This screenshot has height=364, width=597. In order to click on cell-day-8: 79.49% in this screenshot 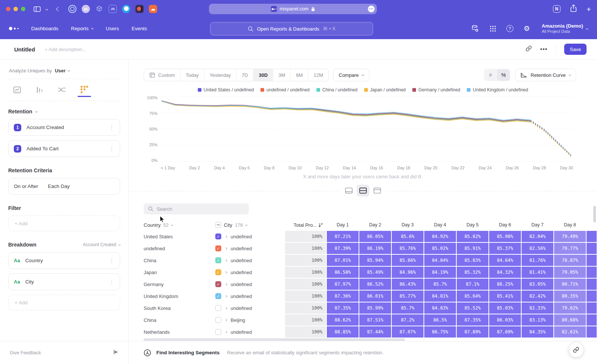, I will do `click(570, 236)`.